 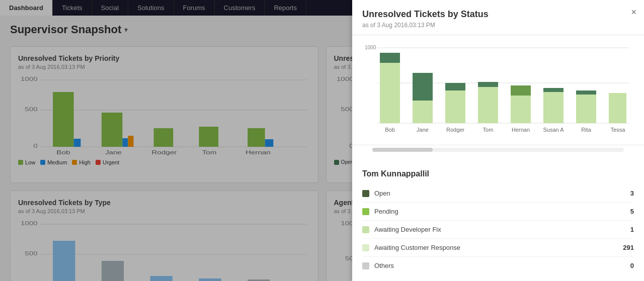 What do you see at coordinates (498, 212) in the screenshot?
I see `status-row-pending: Pending 5` at bounding box center [498, 212].